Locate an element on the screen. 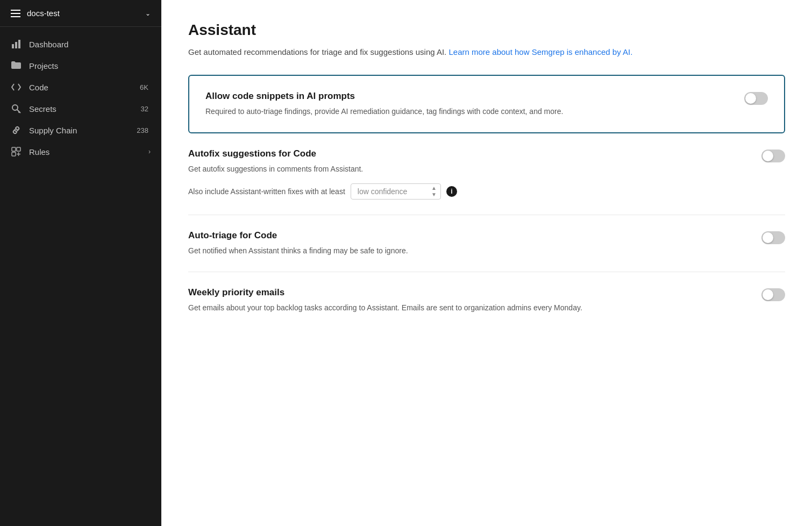  page-description-text: Get automated recommendations for triage… is located at coordinates (318, 52).